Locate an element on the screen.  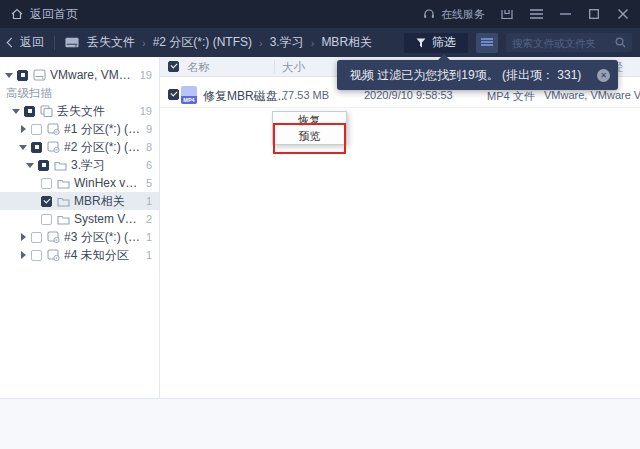
filter-label: 筛选 is located at coordinates (444, 42).